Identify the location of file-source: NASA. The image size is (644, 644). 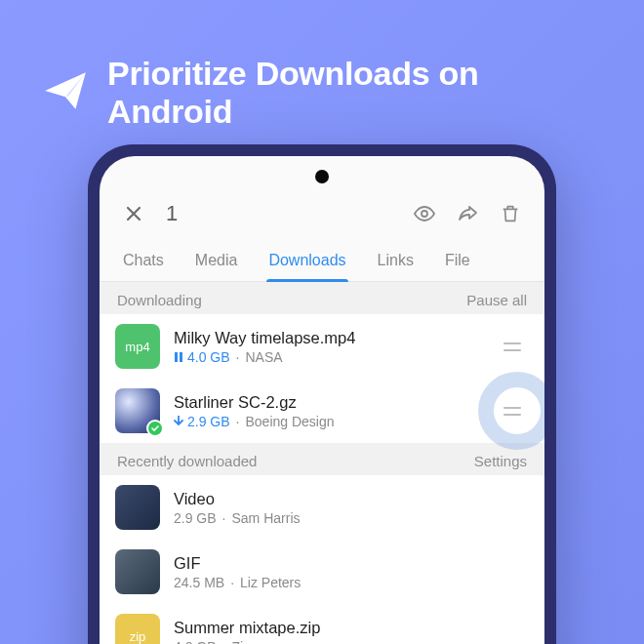
(263, 357).